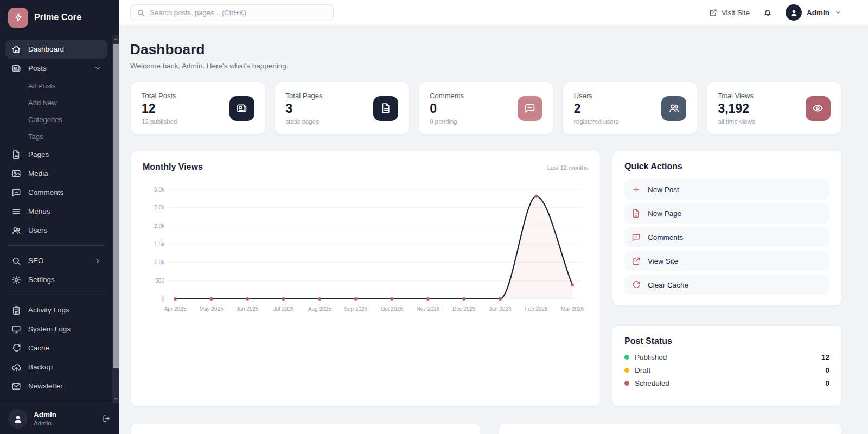 Image resolution: width=868 pixels, height=434 pixels. Describe the element at coordinates (727, 167) in the screenshot. I see `quick-actions-title: Quick Actions` at that location.